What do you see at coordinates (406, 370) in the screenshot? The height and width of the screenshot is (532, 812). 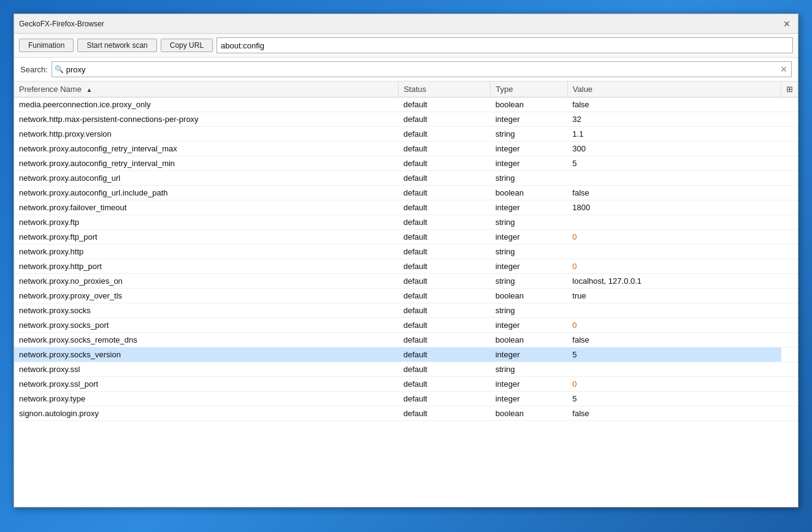 I see `table-row: network.proxy.ssldefaultstring` at bounding box center [406, 370].